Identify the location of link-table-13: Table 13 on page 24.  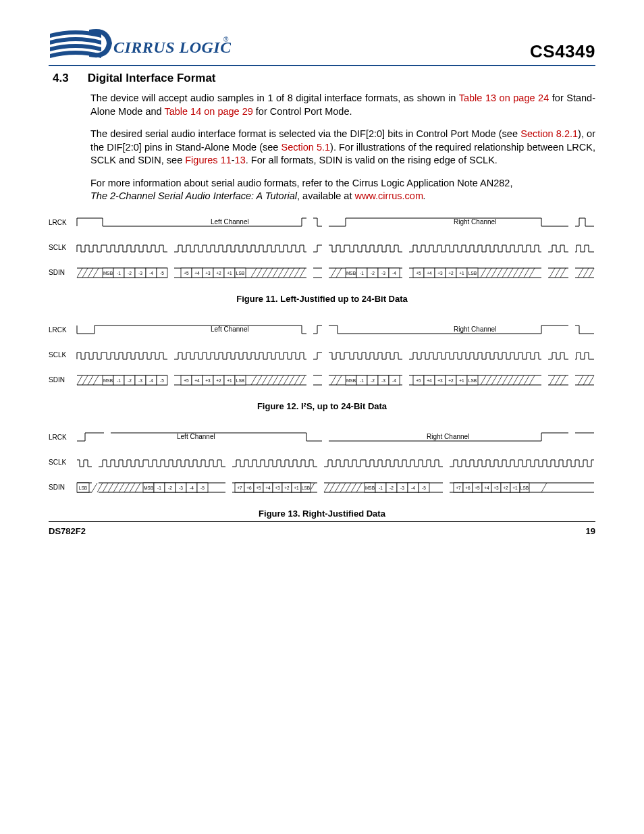
(504, 98).